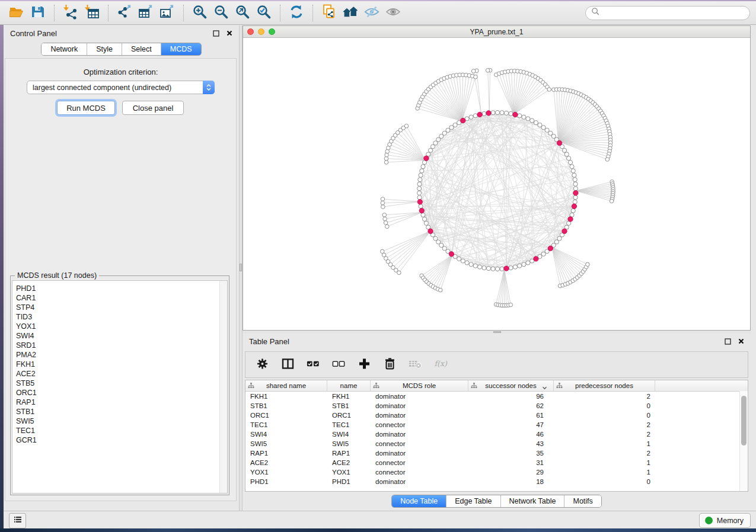 This screenshot has width=756, height=532. What do you see at coordinates (313, 365) in the screenshot?
I see `select-all-button` at bounding box center [313, 365].